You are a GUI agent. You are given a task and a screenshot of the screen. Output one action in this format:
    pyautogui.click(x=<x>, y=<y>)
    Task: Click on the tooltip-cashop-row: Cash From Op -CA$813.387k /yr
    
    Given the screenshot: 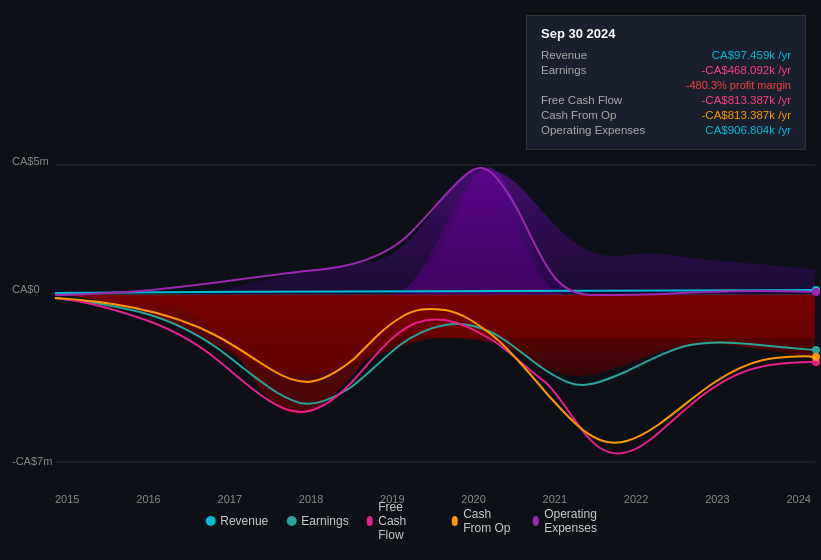 What is the action you would take?
    pyautogui.click(x=666, y=115)
    